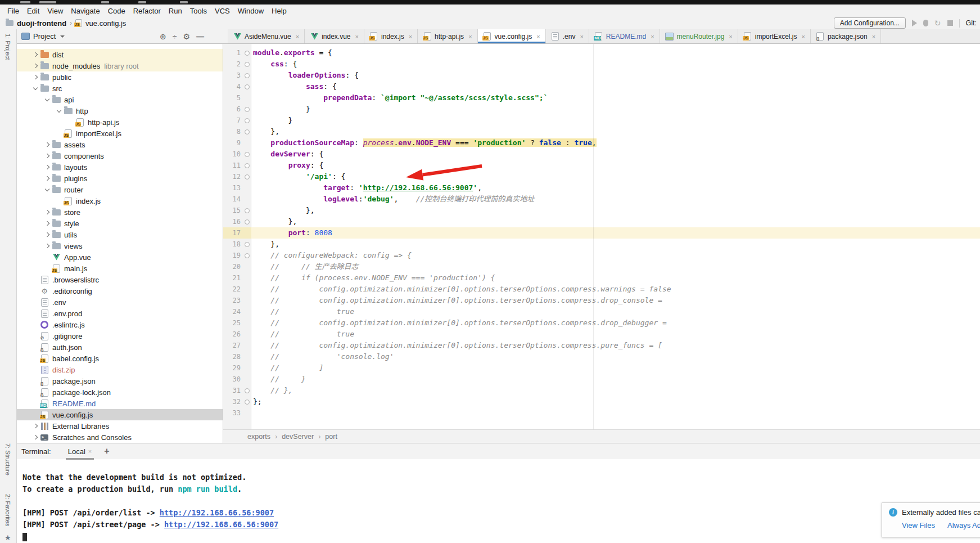 This screenshot has height=543, width=980. Describe the element at coordinates (120, 122) in the screenshot. I see `tree-item-http-api.js: JShttp-api.js` at that location.